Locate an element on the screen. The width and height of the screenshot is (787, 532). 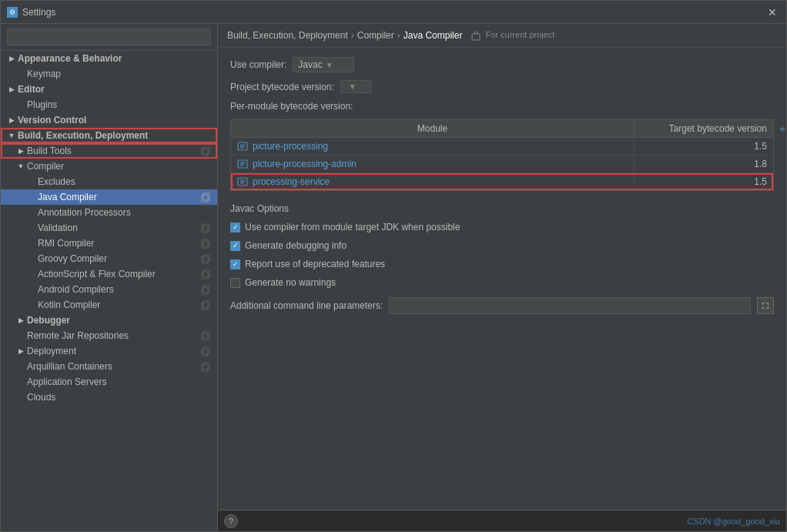
cmd-params-btn is located at coordinates (765, 306).